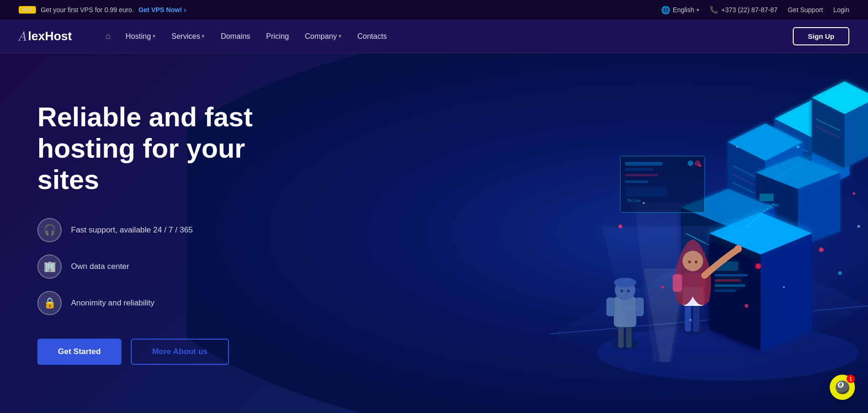 The image size is (868, 413). Describe the element at coordinates (27, 10) in the screenshot. I see `hot-badge: HOT` at that location.